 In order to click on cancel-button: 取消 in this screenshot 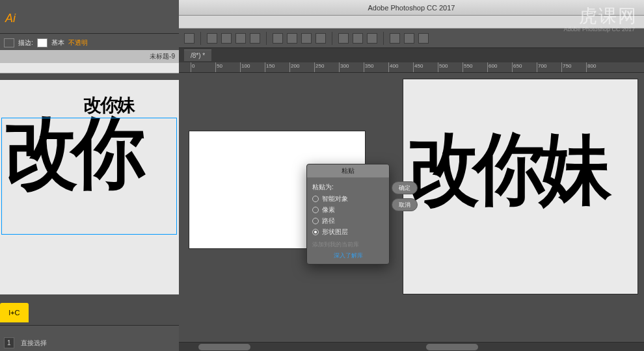, I will do `click(405, 205)`.